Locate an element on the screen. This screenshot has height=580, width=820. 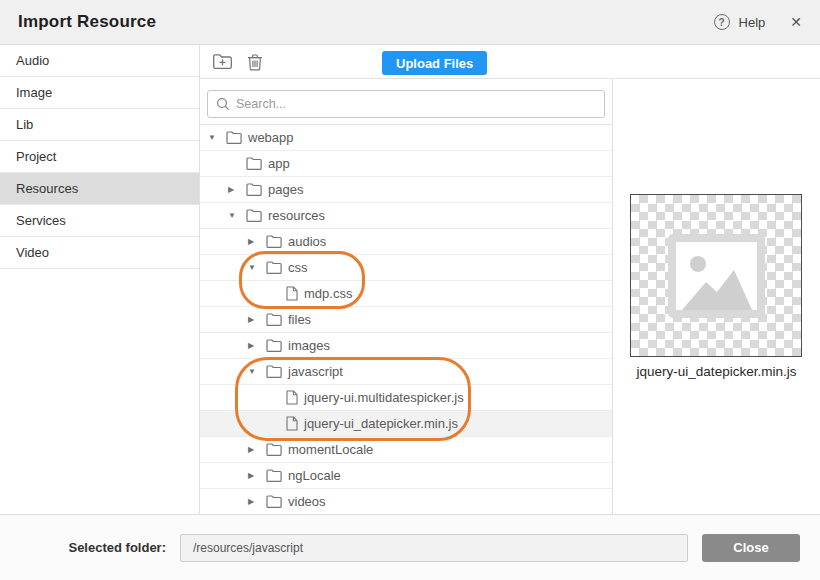
tree-row-app: app is located at coordinates (406, 164).